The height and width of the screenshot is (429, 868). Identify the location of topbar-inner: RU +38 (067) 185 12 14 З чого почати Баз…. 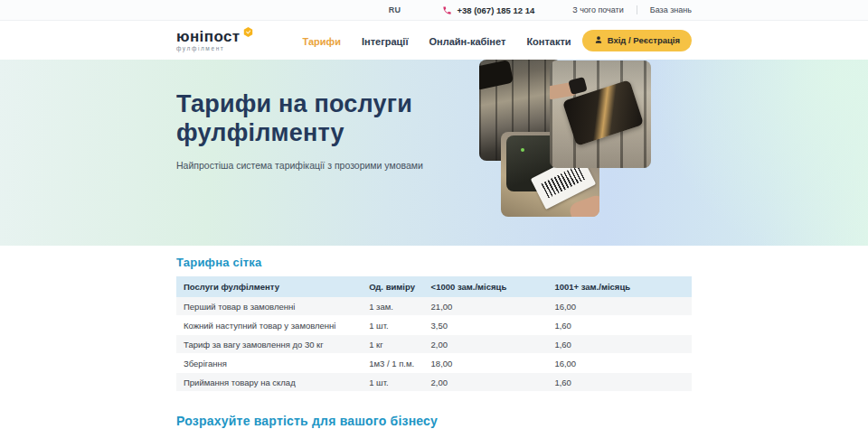
(434, 10).